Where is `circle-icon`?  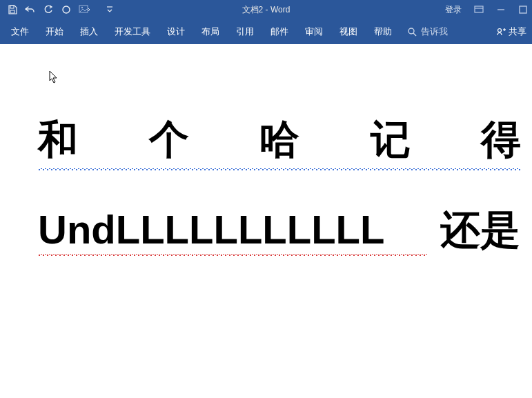
circle-icon is located at coordinates (66, 10).